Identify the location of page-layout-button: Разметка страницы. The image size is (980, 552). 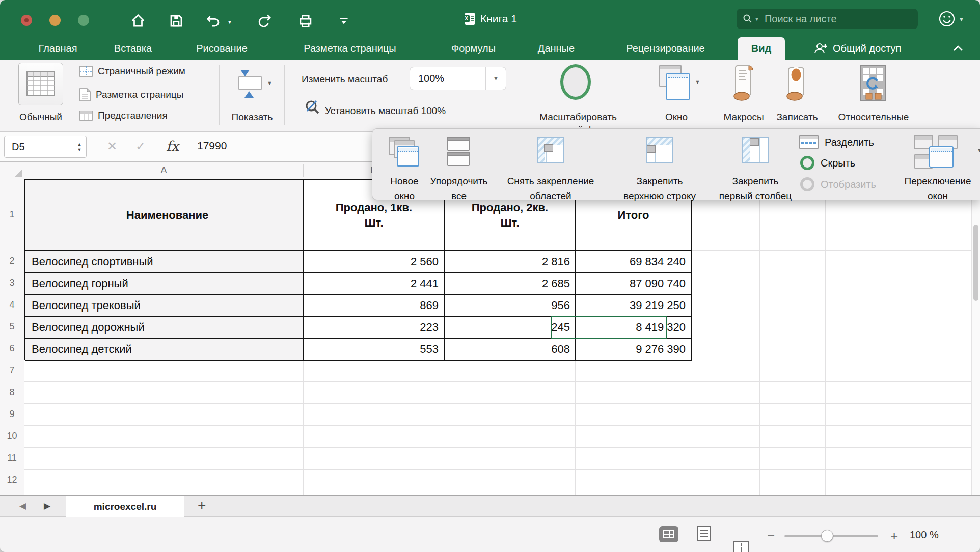
(131, 95).